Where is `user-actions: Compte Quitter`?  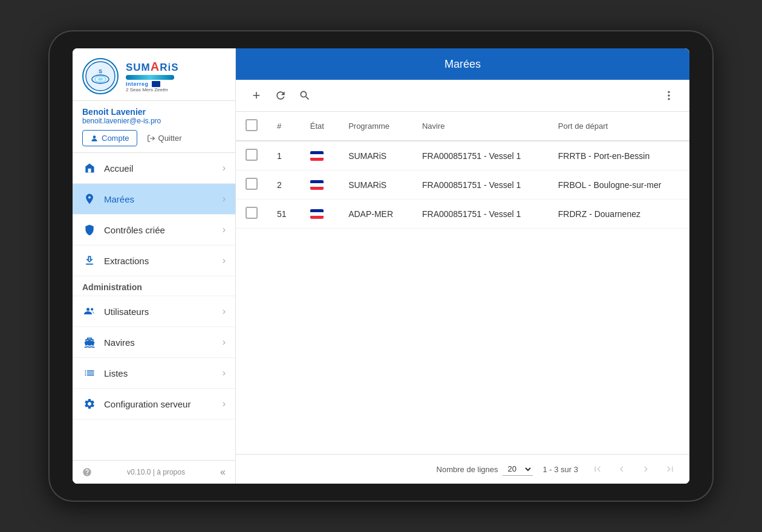 user-actions: Compte Quitter is located at coordinates (154, 138).